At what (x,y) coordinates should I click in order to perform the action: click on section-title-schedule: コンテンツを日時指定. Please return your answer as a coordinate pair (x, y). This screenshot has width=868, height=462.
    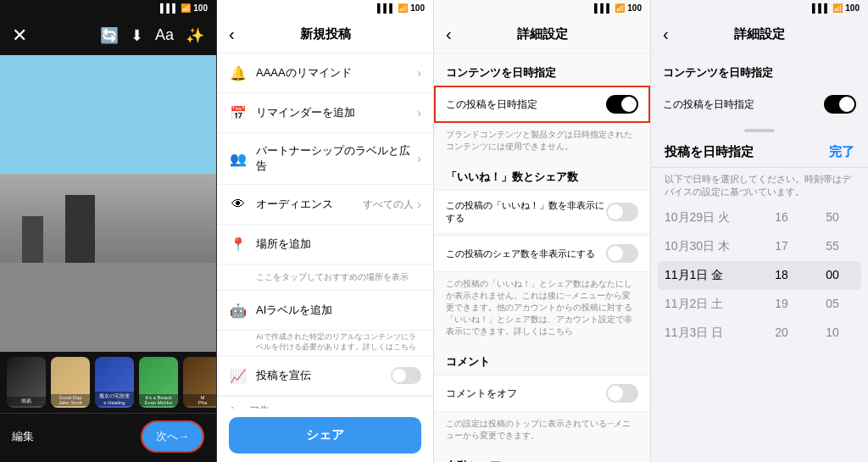
    Looking at the image, I should click on (542, 70).